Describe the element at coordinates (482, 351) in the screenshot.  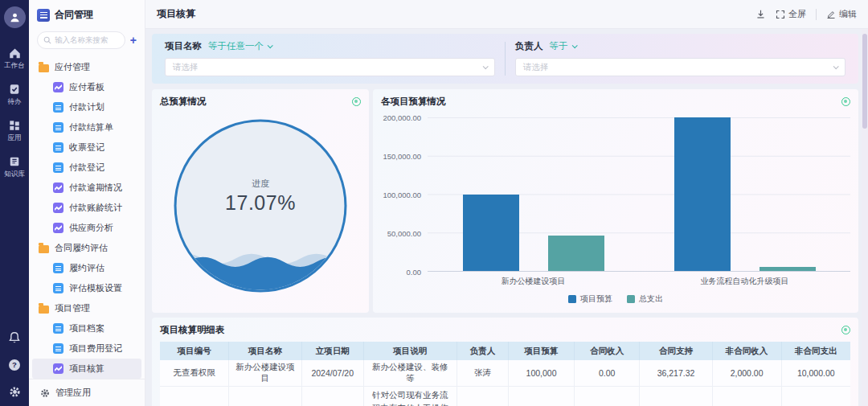
I see `col-header: 负责人` at that location.